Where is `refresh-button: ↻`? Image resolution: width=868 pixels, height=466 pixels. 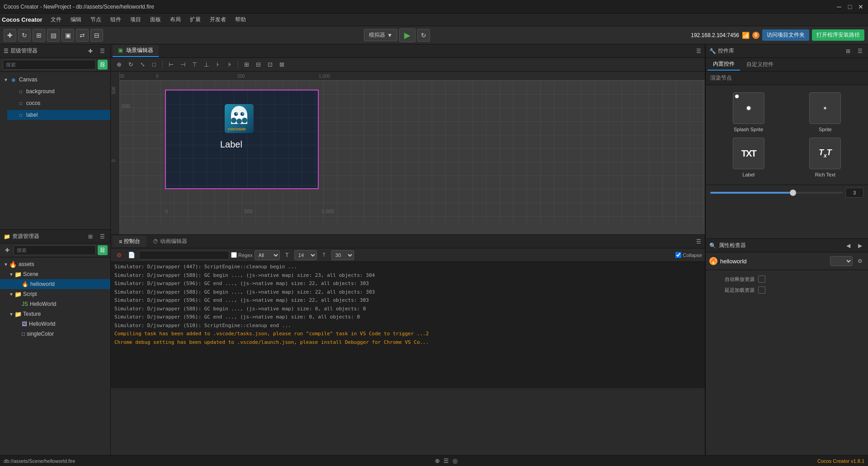 refresh-button: ↻ is located at coordinates (24, 35).